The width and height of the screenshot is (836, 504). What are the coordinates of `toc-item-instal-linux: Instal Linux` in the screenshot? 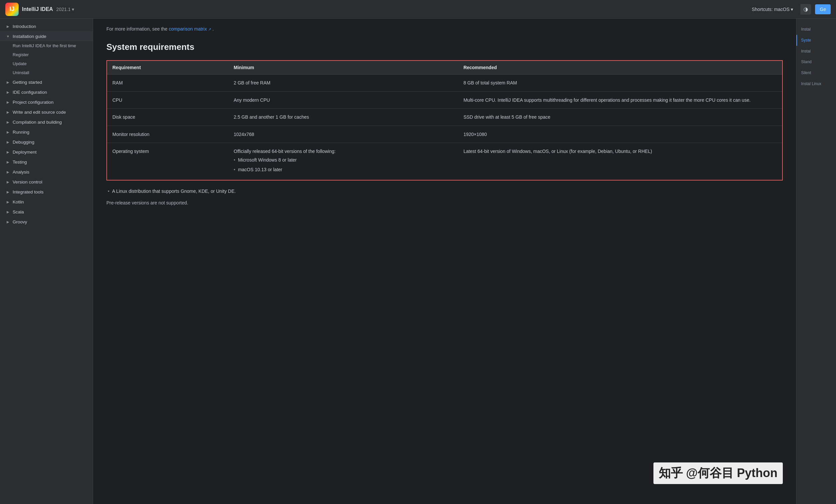 It's located at (816, 84).